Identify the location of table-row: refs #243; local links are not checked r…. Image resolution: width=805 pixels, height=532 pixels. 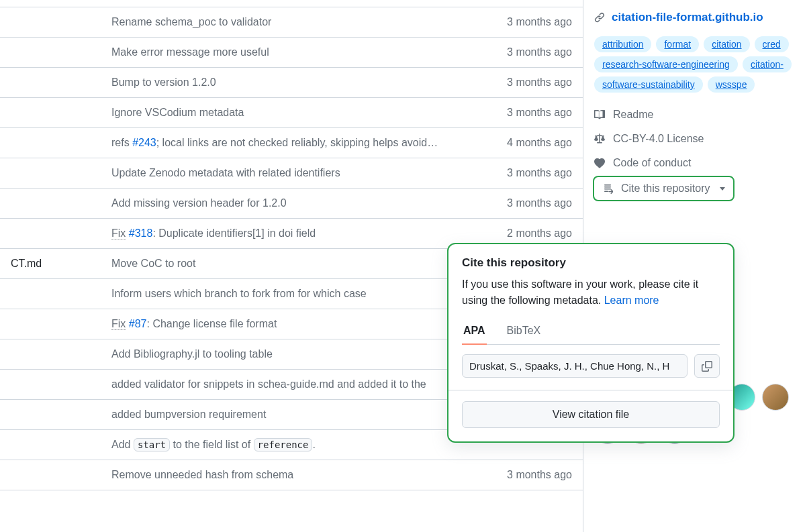
(291, 142).